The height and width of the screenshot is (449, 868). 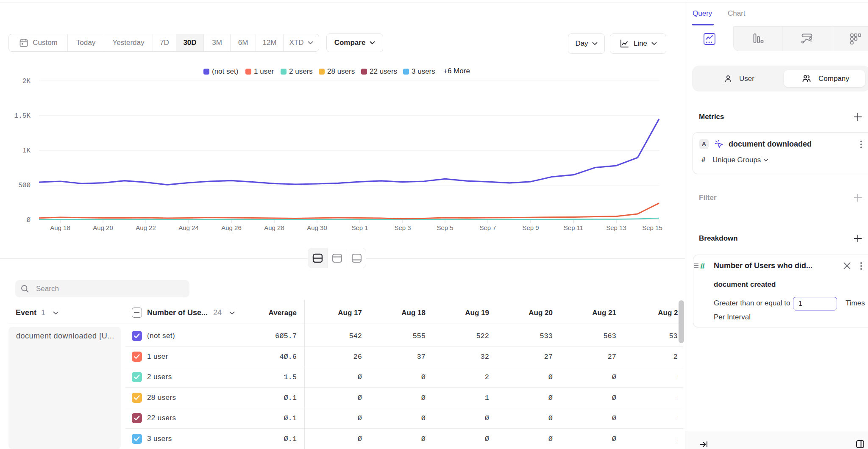 I want to click on svg-text: Aug 30, so click(x=317, y=228).